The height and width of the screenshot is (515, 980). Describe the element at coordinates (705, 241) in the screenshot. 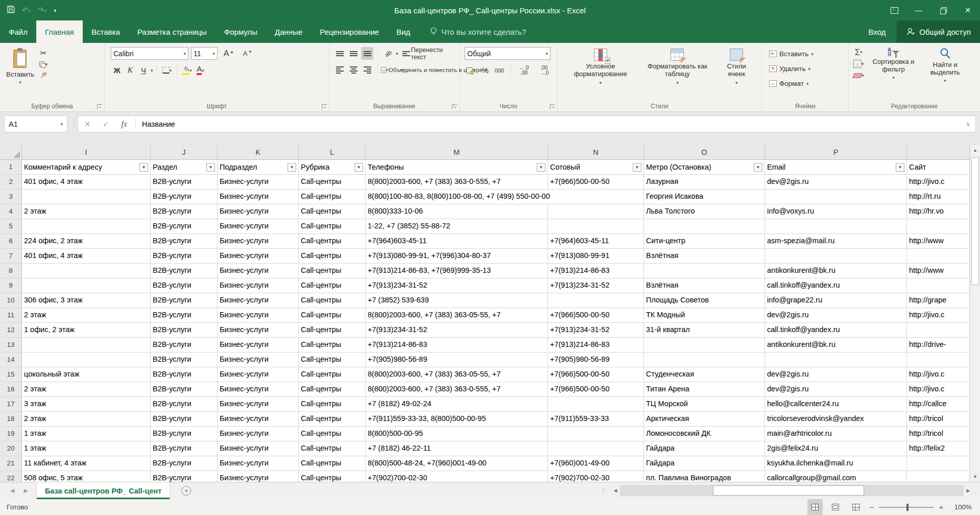

I see `cell: Сити-центр` at that location.